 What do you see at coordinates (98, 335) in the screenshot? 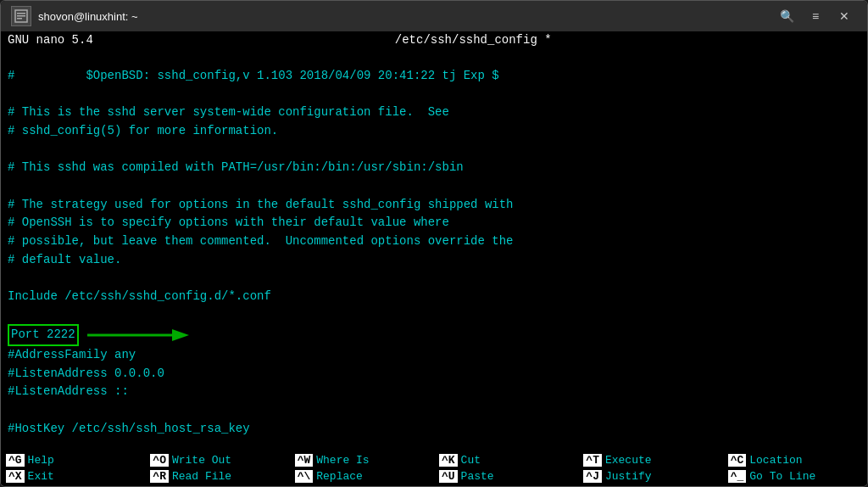
I see `port-line-wrapper: Port 2222` at bounding box center [98, 335].